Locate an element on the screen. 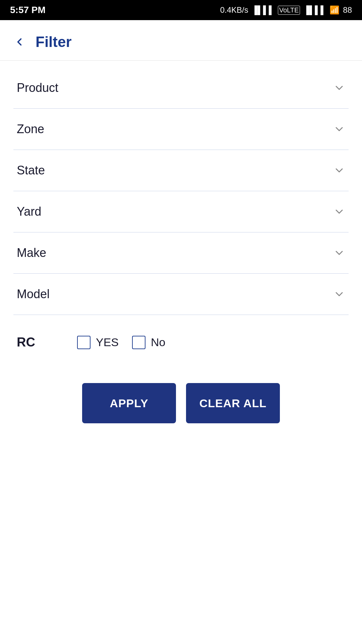 The image size is (362, 644). filter-item-yard: Yard is located at coordinates (181, 212).